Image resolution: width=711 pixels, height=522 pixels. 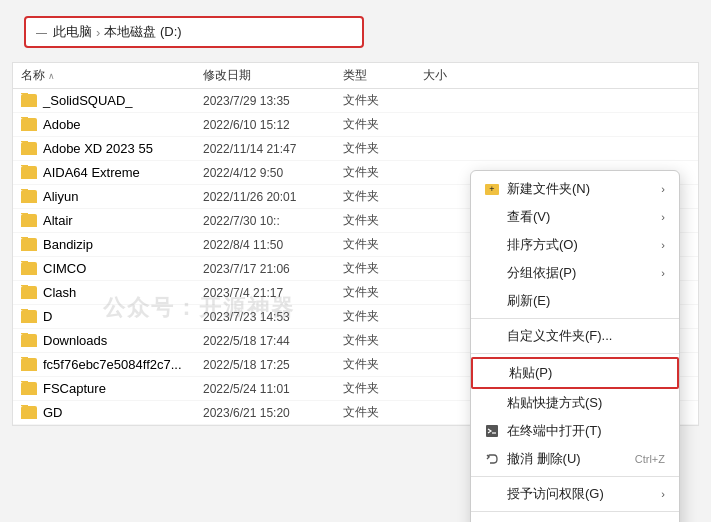 What do you see at coordinates (108, 100) in the screenshot?
I see `file-name-cell: _SolidSQUAD_` at bounding box center [108, 100].